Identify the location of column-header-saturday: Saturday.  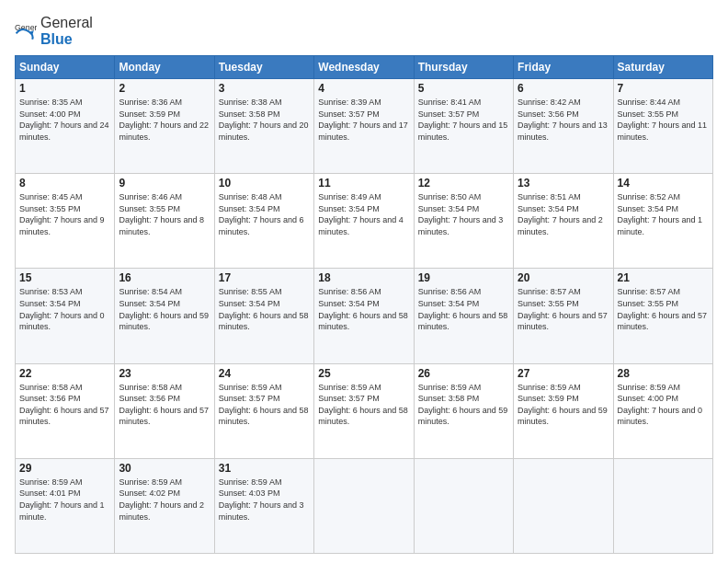
(663, 68).